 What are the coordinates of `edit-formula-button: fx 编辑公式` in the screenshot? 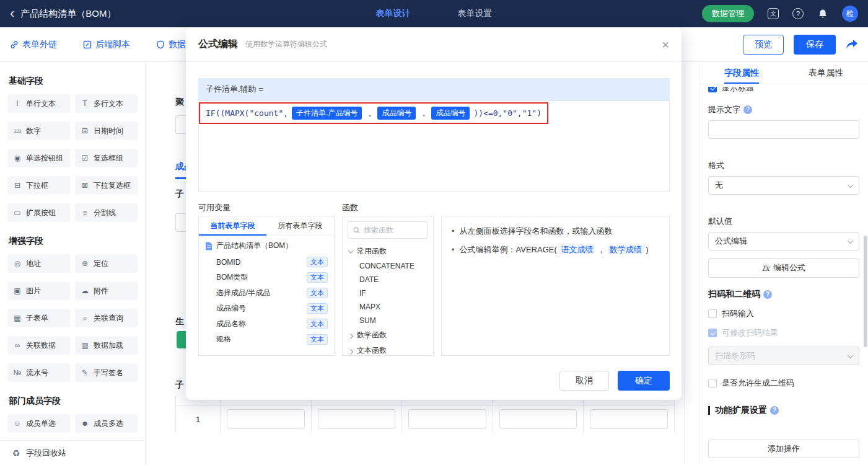 It's located at (784, 268).